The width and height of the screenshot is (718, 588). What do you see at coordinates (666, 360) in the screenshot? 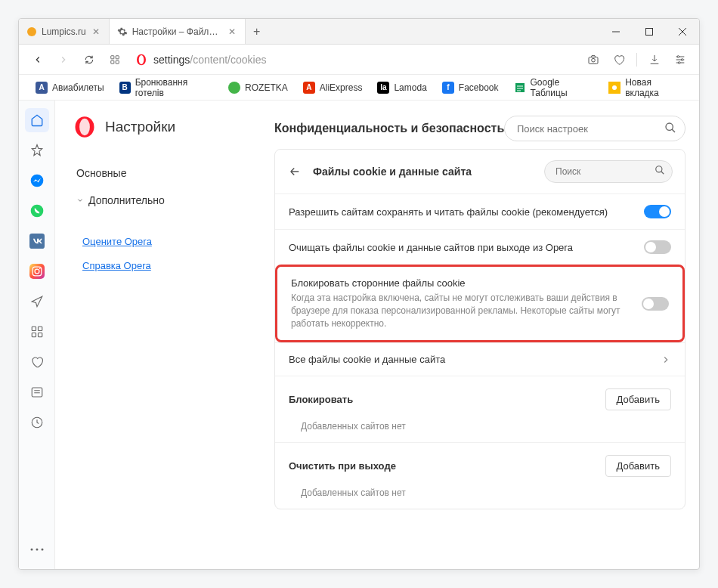
I see `chevron-right-icon` at bounding box center [666, 360].